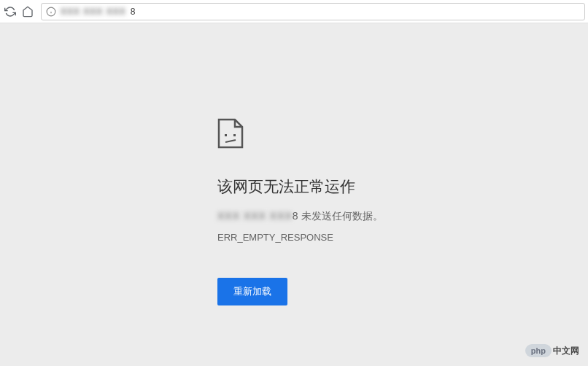 The image size is (588, 366). I want to click on watermark-text: 中文网, so click(566, 351).